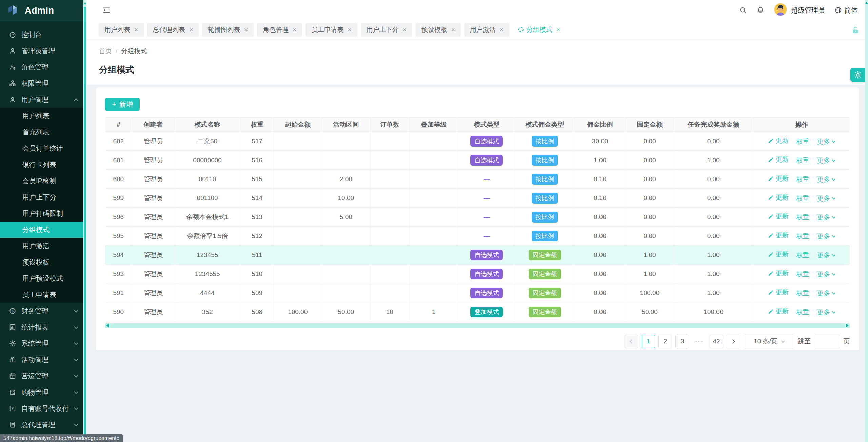 The image size is (868, 442). What do you see at coordinates (43, 376) in the screenshot?
I see `sidebar-item-operation-mgmt: ¥ 营运管理` at bounding box center [43, 376].